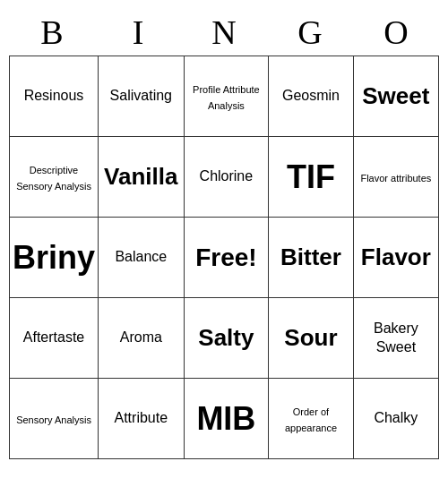 This screenshot has width=448, height=487. I want to click on table-cell: Balance, so click(142, 258).